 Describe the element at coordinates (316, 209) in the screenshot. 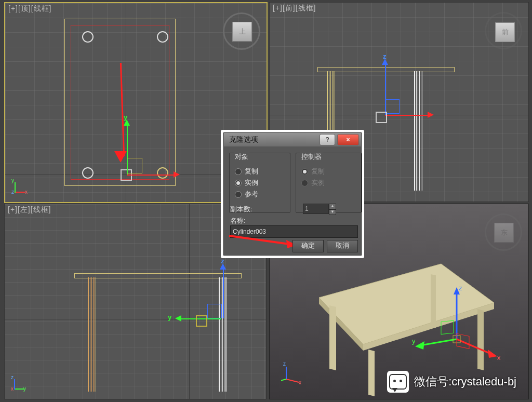

I see `copies-input` at that location.